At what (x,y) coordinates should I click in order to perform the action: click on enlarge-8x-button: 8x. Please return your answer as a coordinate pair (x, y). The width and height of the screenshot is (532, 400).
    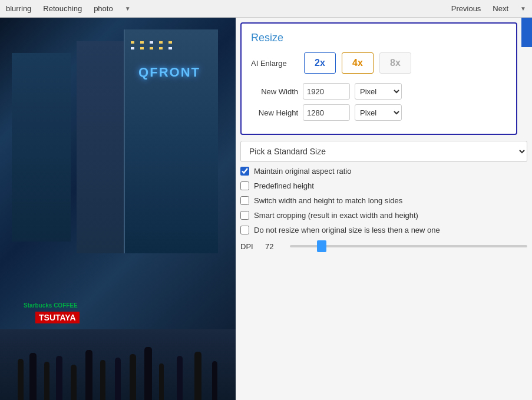
    Looking at the image, I should click on (395, 63).